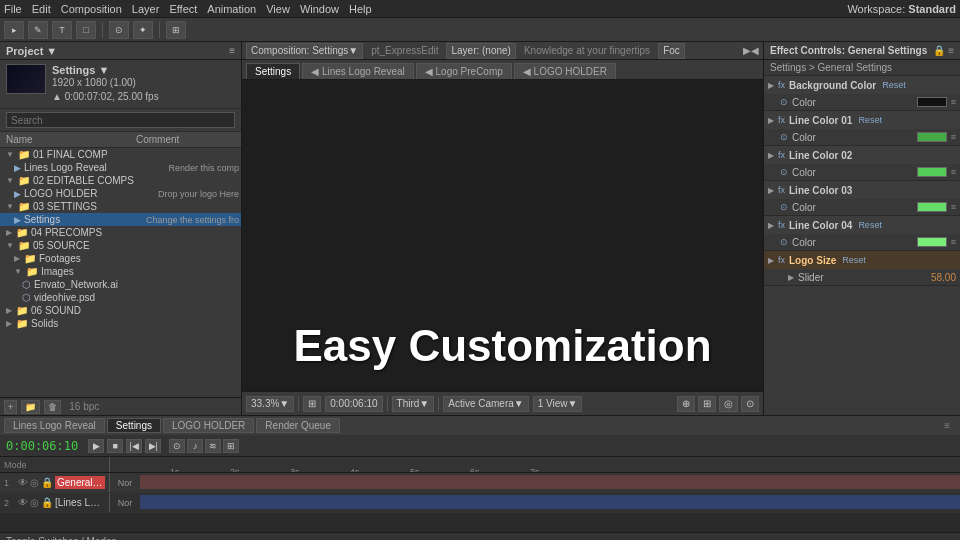 This screenshot has height=540, width=960. I want to click on folder-02-editable-comps: ▼ 📁 02 EDITABLE COMPS, so click(120, 180).